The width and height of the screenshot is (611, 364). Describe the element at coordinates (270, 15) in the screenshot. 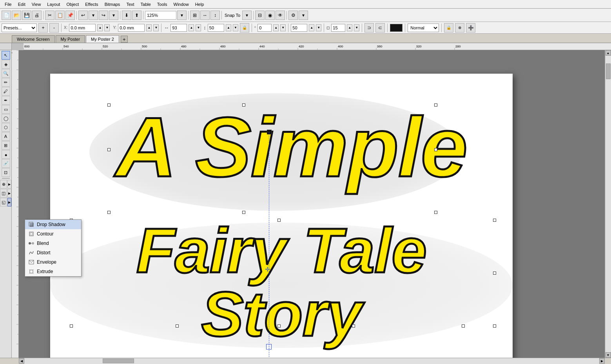

I see `display-mode: ◉` at that location.